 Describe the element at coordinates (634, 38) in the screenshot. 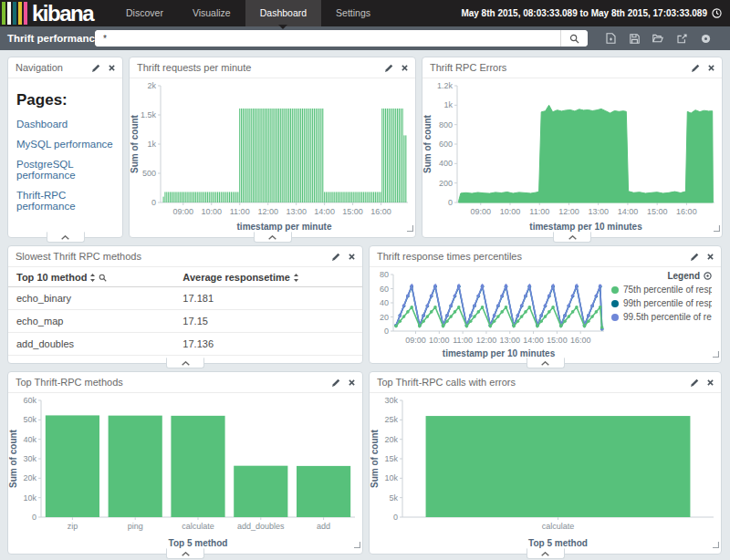

I see `save-dashboard-button` at that location.